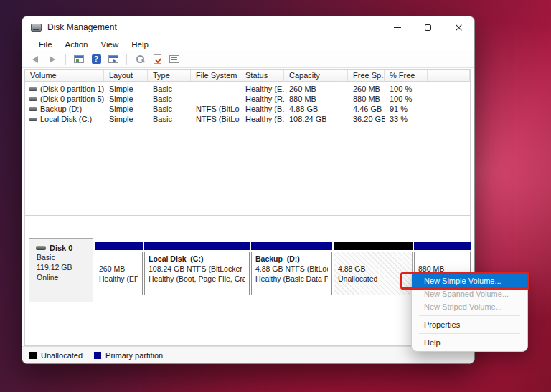 Image resolution: width=551 pixels, height=392 pixels. Describe the element at coordinates (174, 59) in the screenshot. I see `properties-button` at that location.